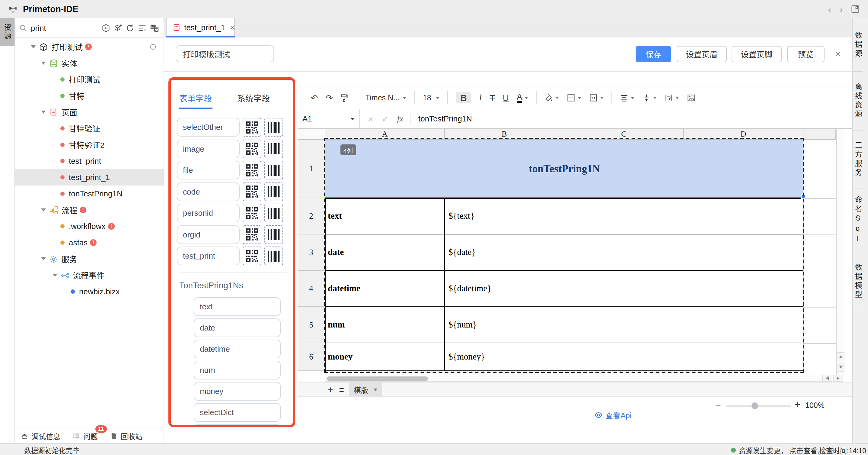 The image size is (868, 455). What do you see at coordinates (130, 28) in the screenshot?
I see `refresh-icon` at bounding box center [130, 28].